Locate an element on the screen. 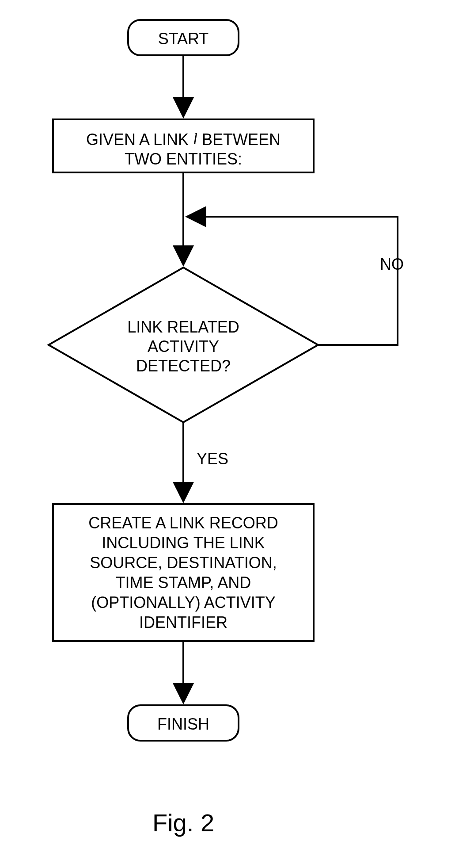 The height and width of the screenshot is (868, 455). yes-label: YES is located at coordinates (212, 459).